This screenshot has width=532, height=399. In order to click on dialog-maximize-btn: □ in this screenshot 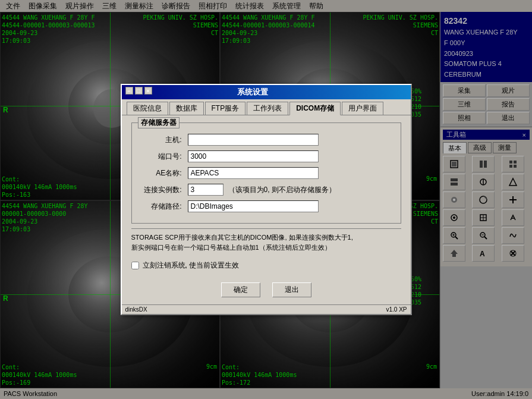, I will do `click(139, 90)`.